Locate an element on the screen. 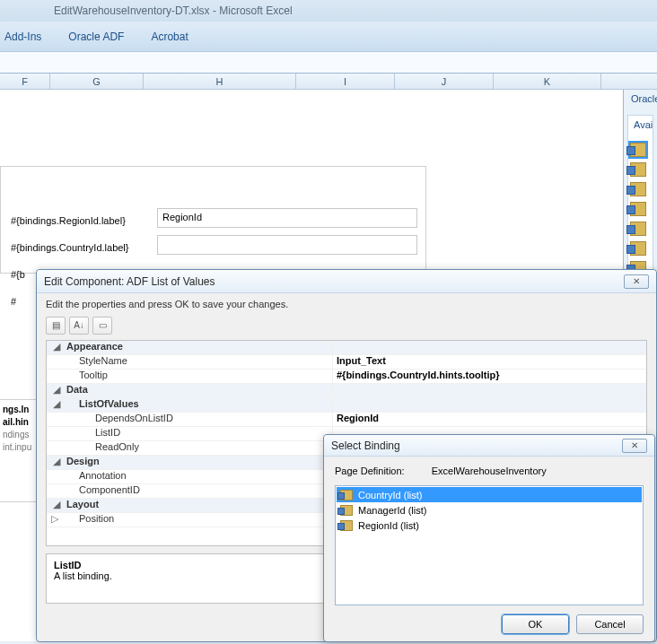 The width and height of the screenshot is (657, 644). edit-dialog-titlebar: Edit Component: ADF List of Values ✕ is located at coordinates (346, 282).